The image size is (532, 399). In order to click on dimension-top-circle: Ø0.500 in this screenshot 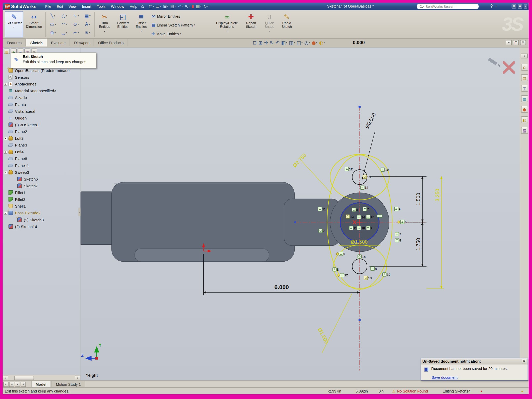, I will do `click(369, 146)`.